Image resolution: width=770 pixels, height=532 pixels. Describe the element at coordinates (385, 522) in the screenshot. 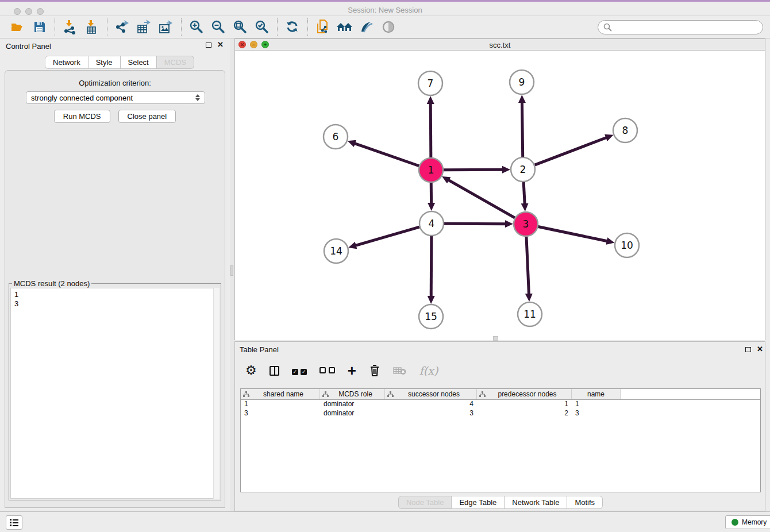

I see `status-bar` at that location.